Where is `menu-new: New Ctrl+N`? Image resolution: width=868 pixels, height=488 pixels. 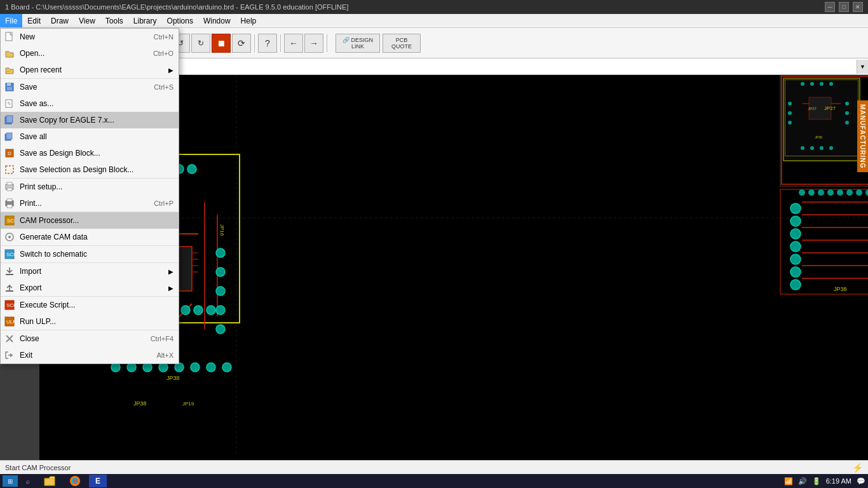 menu-new: New Ctrl+N is located at coordinates (90, 37).